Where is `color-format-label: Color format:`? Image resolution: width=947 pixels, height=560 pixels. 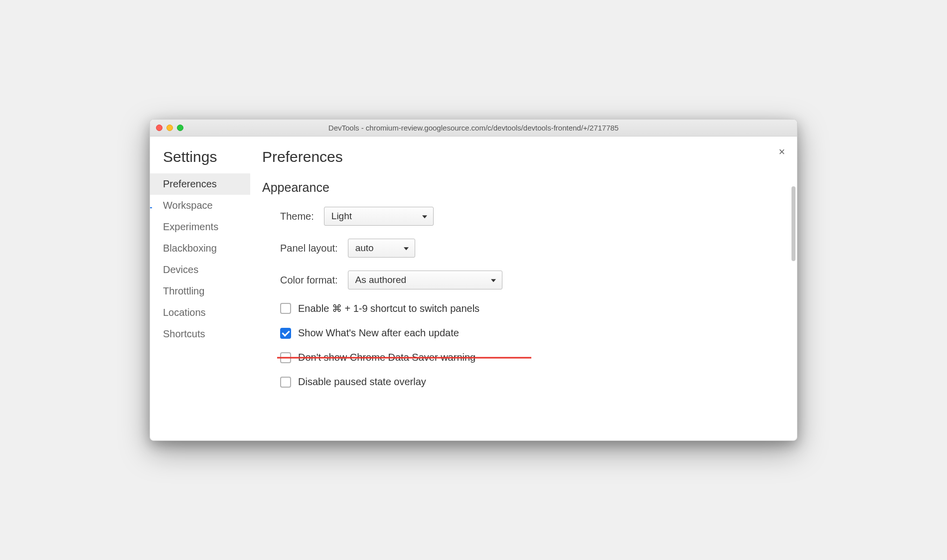 color-format-label: Color format: is located at coordinates (309, 280).